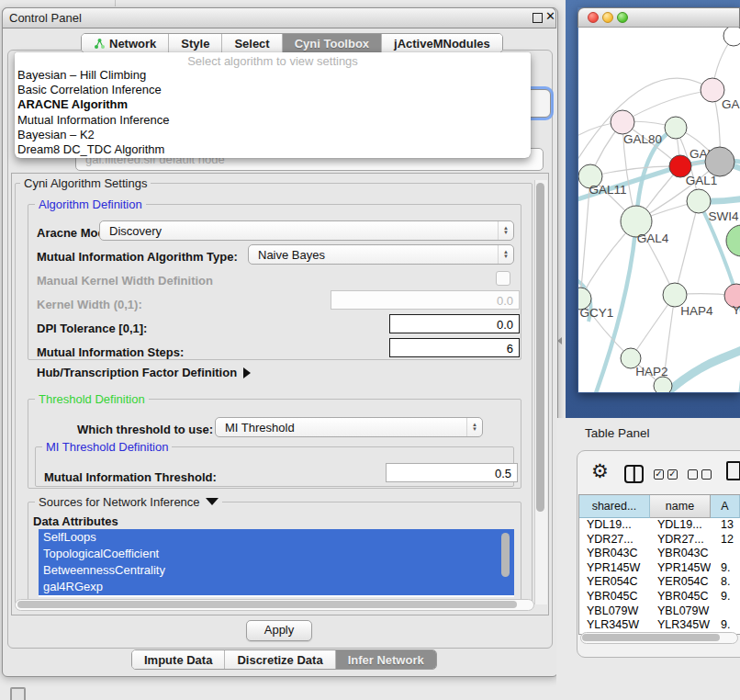  What do you see at coordinates (608, 17) in the screenshot?
I see `minimize-traffic-light` at bounding box center [608, 17].